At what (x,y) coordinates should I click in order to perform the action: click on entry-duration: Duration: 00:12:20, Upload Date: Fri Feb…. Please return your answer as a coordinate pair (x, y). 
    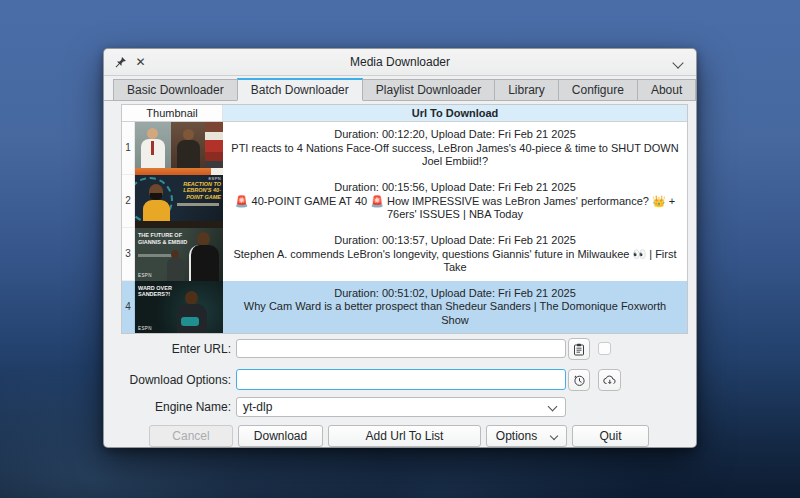
    Looking at the image, I should click on (455, 135).